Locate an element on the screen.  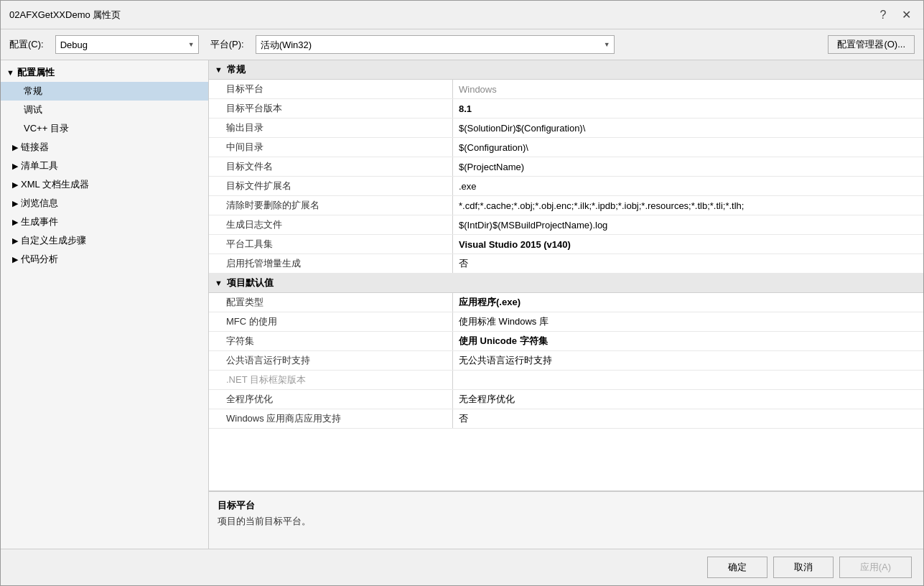
sidebar-item-code-analysis: ▶ 代码分析 is located at coordinates (105, 259).